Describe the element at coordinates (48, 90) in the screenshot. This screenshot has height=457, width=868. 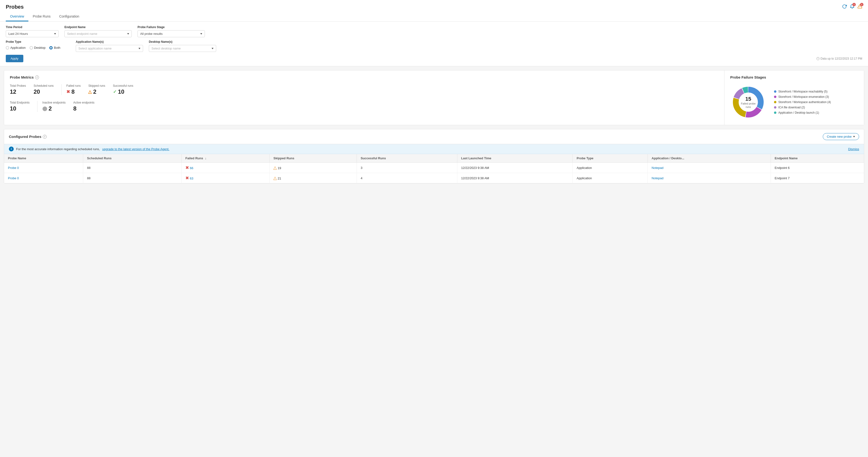
I see `scheduled-runs-metric: Scheduled runs 20` at that location.